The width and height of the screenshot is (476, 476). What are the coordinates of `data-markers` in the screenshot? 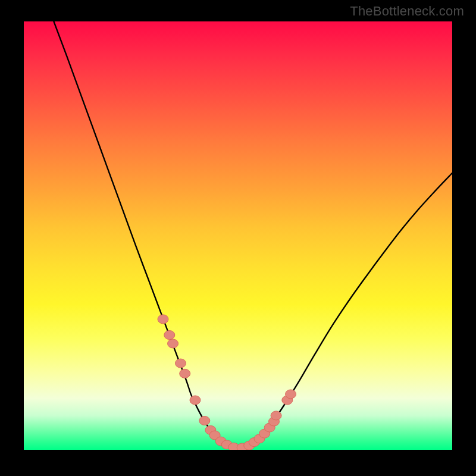 It's located at (227, 382).